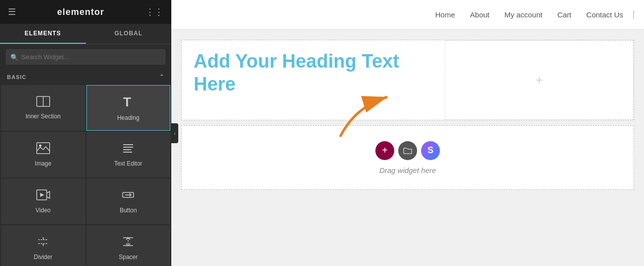 The width and height of the screenshot is (644, 266). I want to click on widget-heading: T Heading, so click(129, 108).